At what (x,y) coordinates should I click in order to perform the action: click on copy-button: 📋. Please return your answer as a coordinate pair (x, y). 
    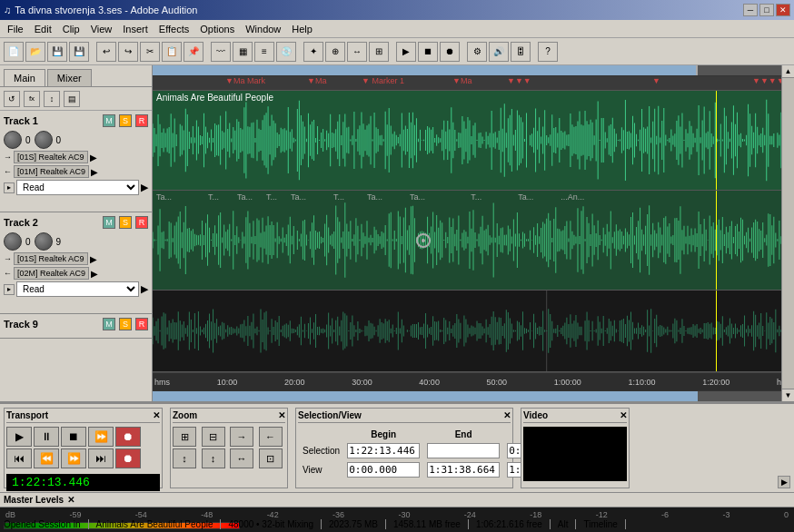
    Looking at the image, I should click on (172, 52).